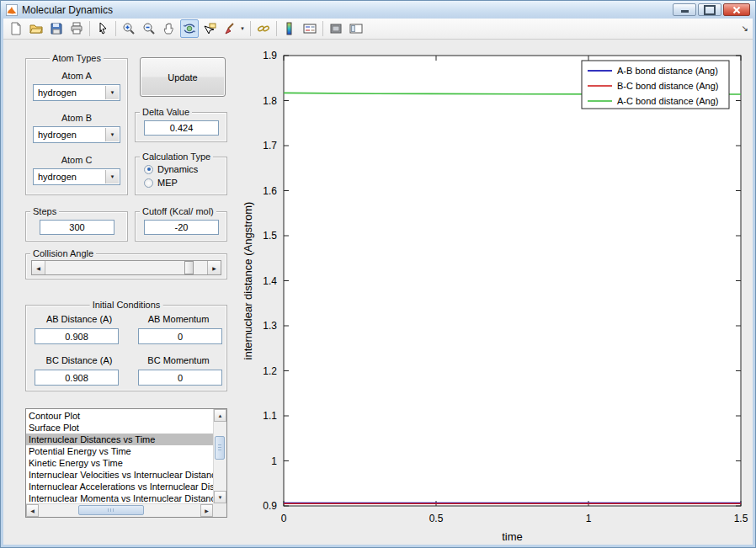 The width and height of the screenshot is (756, 548). Describe the element at coordinates (589, 519) in the screenshot. I see `x-tick-label: 1` at that location.